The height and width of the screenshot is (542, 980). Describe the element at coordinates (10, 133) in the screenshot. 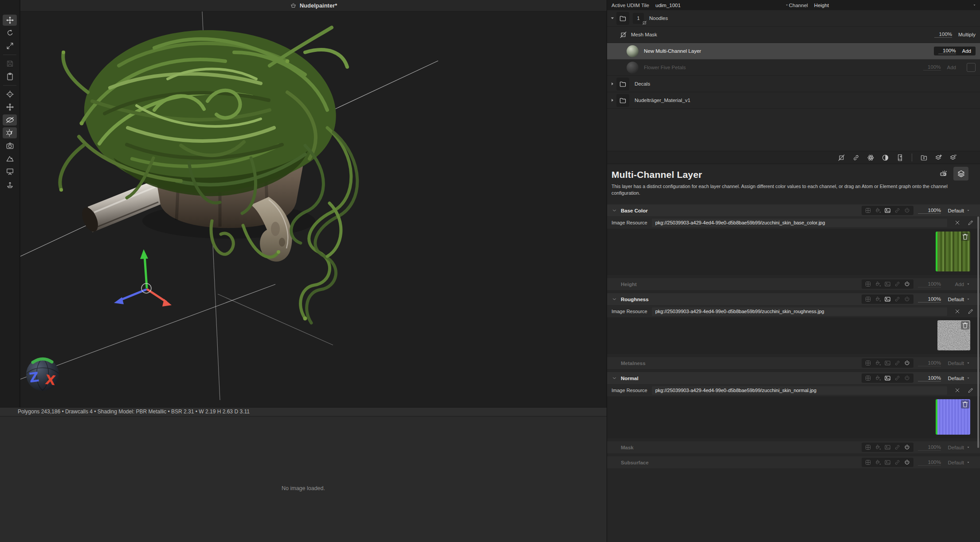

I see `light-button` at that location.